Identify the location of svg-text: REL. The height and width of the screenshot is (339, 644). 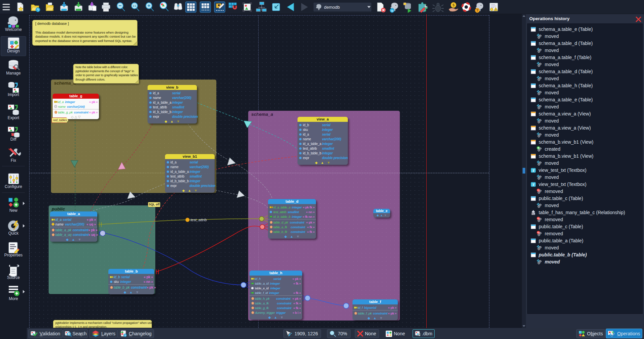
(533, 214).